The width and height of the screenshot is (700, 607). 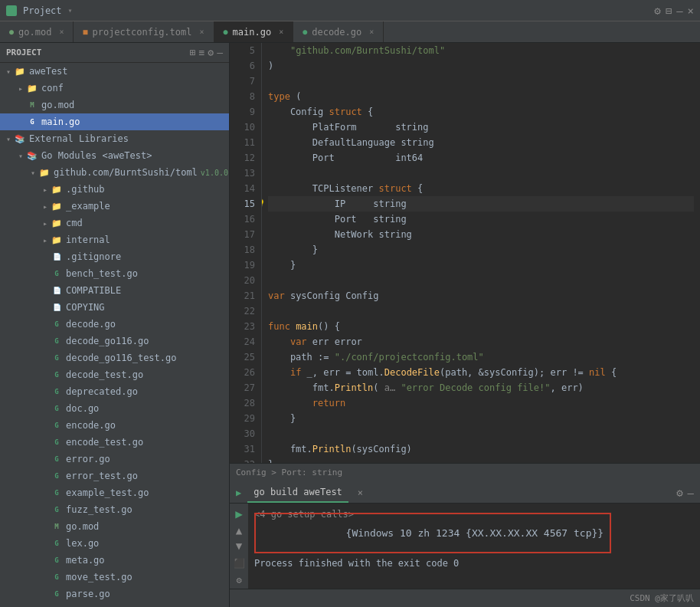 I want to click on sidebar-item-label: encode.go, so click(x=90, y=425).